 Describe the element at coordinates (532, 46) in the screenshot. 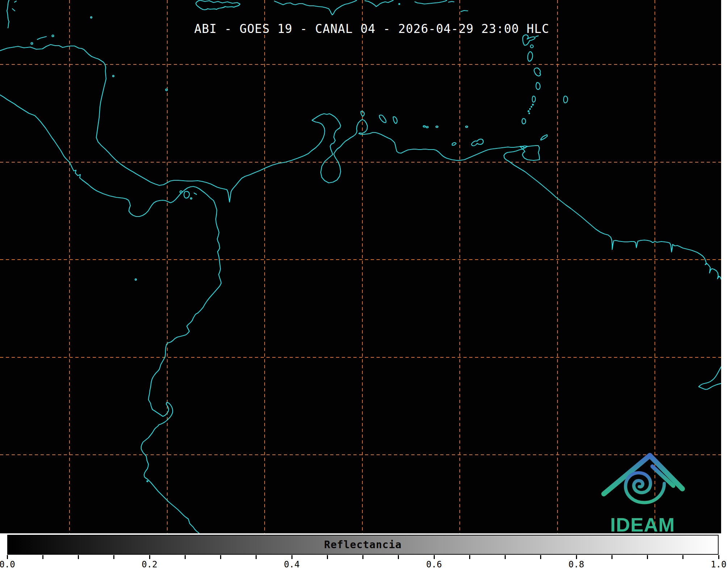

I see `island-marie-galante` at that location.